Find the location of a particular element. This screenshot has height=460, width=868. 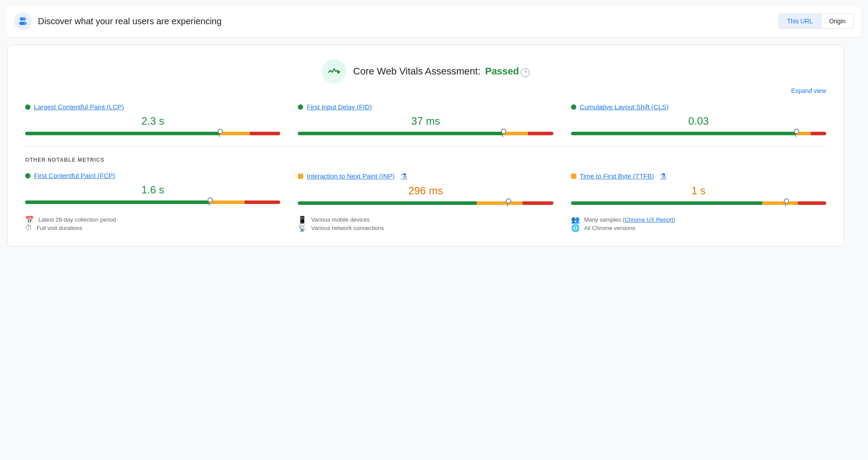

footer-text: Full visit durations is located at coordinates (59, 228).